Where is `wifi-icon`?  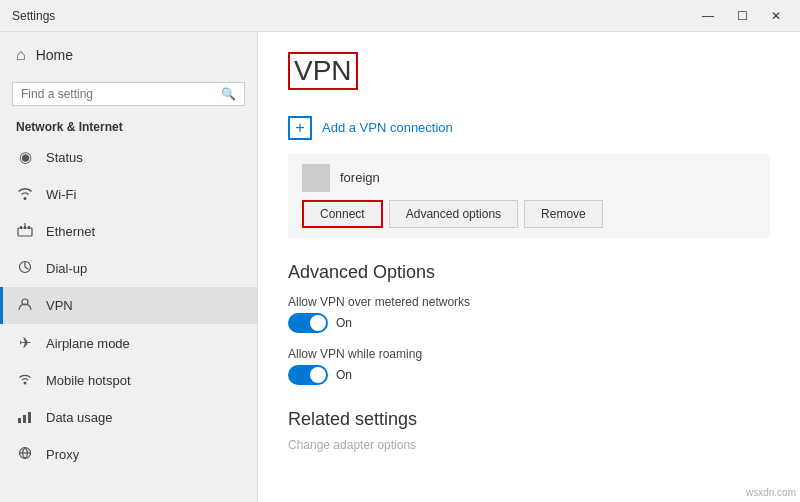 wifi-icon is located at coordinates (25, 194).